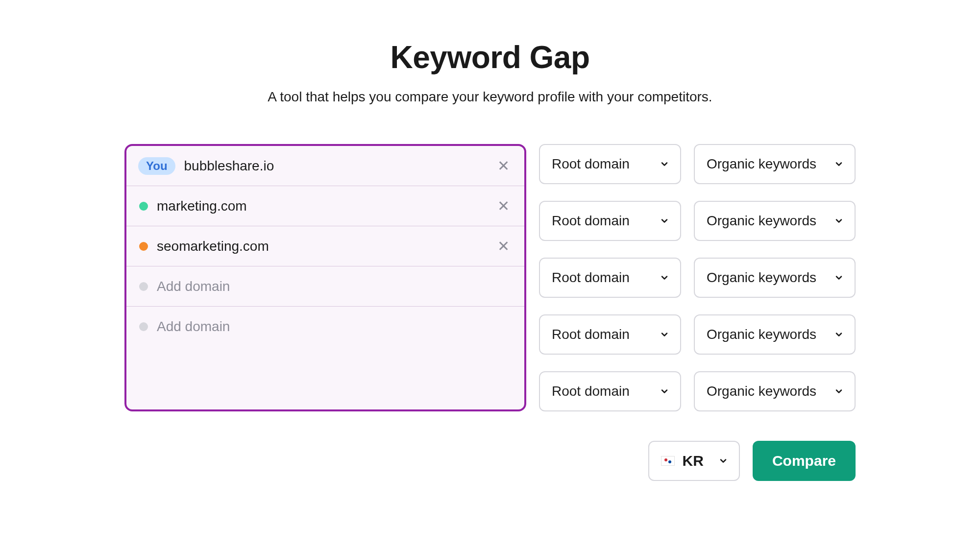  I want to click on domain-row: You✕, so click(325, 166).